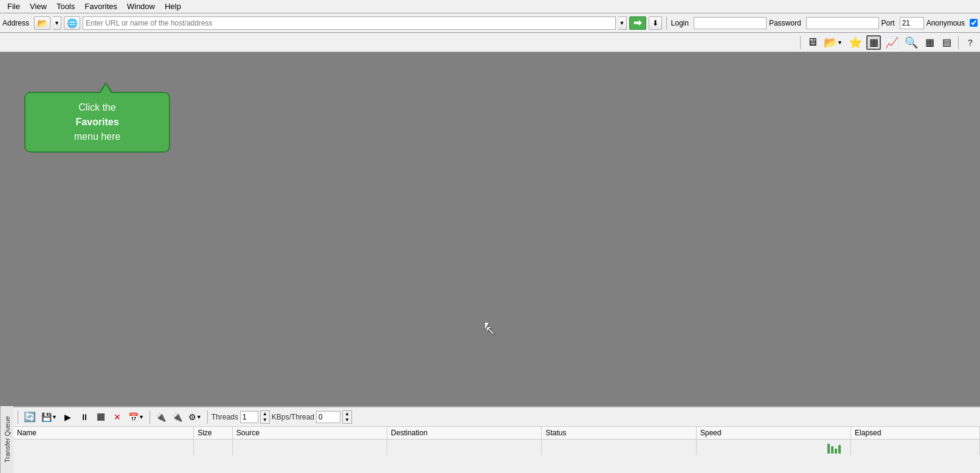 This screenshot has width=980, height=473. Describe the element at coordinates (637, 23) in the screenshot. I see `go-arrow-icon: ➡` at that location.